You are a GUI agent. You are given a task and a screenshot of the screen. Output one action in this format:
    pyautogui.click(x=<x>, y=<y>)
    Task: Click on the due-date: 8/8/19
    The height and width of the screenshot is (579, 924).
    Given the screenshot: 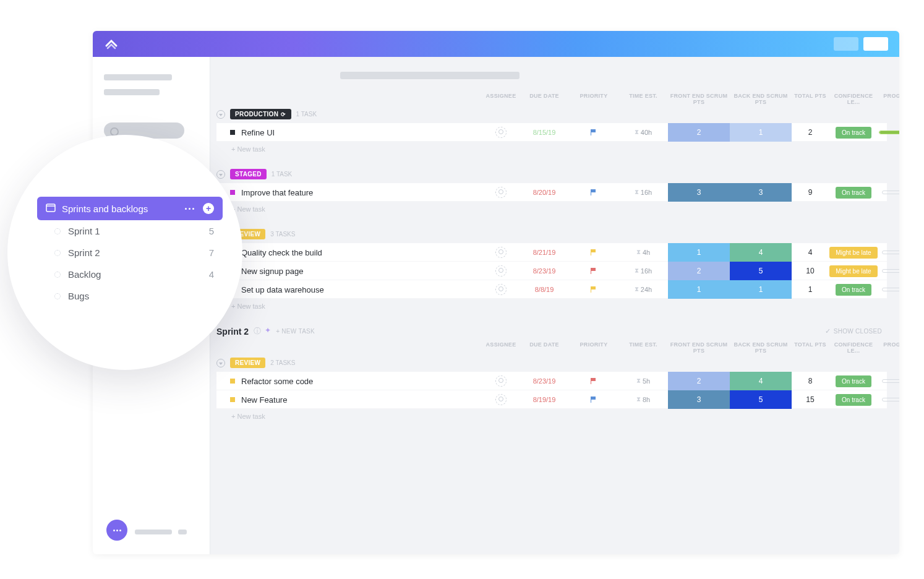 What is the action you would take?
    pyautogui.click(x=544, y=290)
    